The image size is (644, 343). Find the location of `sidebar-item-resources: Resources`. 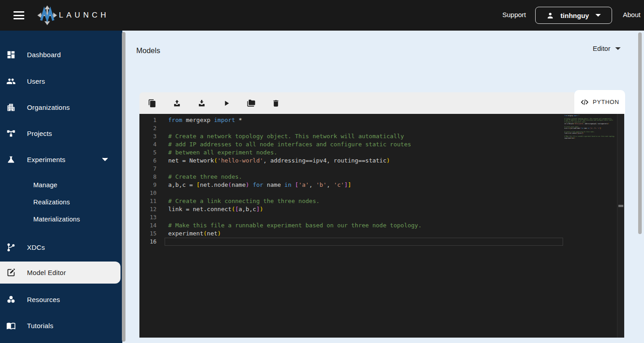

sidebar-item-resources: Resources is located at coordinates (61, 299).